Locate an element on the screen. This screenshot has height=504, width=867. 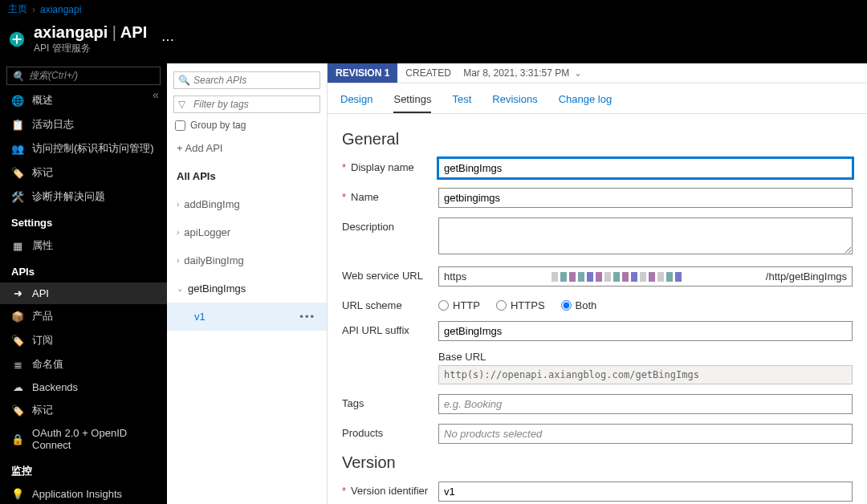
sidebar-item-label: 诊断并解决问题 is located at coordinates (69, 197).